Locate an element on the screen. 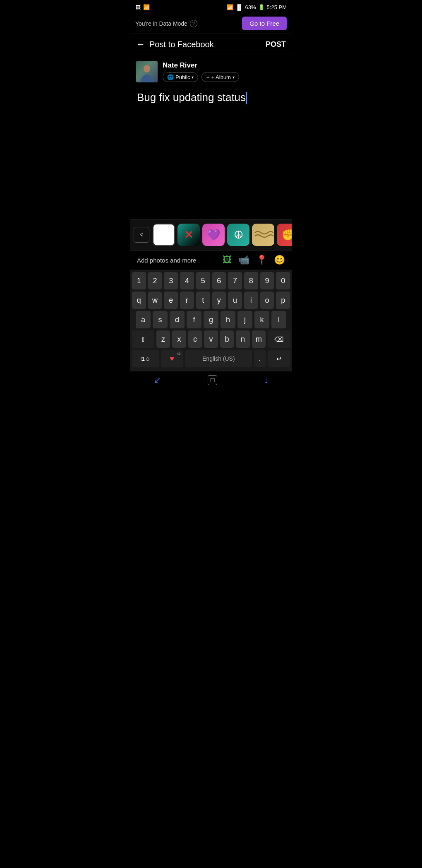  privacy-label: Public is located at coordinates (183, 77).